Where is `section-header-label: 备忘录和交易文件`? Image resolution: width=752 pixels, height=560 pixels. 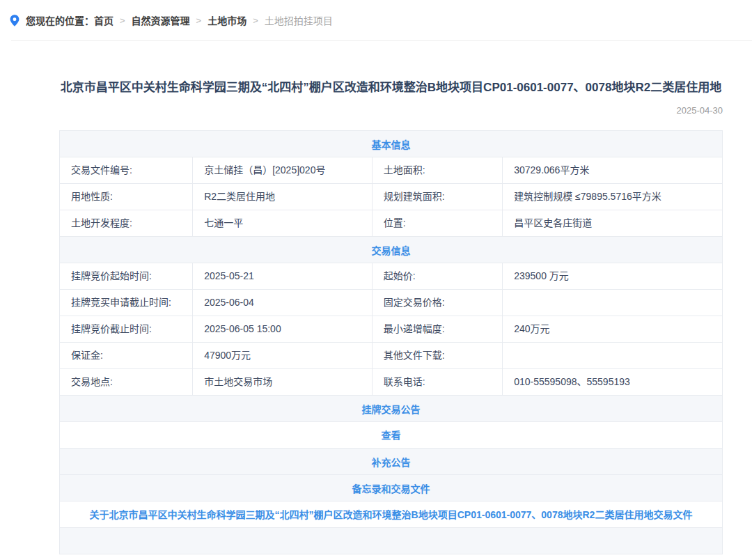 section-header-label: 备忘录和交易文件 is located at coordinates (391, 488).